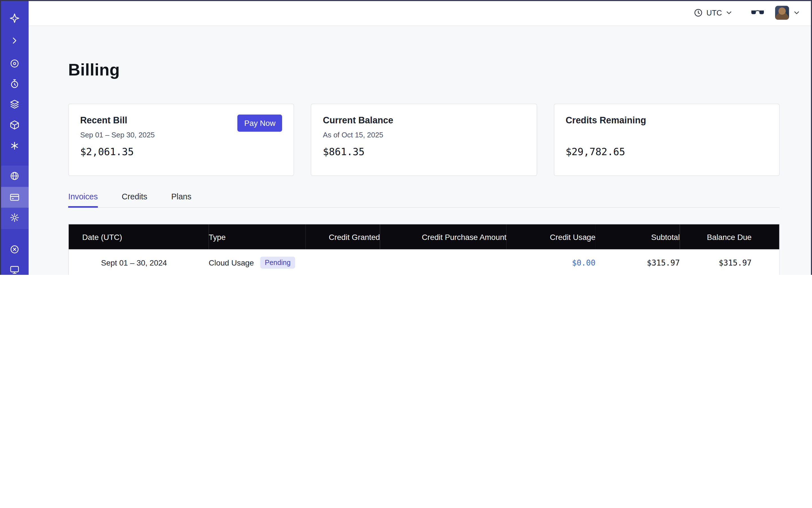 This screenshot has width=812, height=508. Describe the element at coordinates (424, 262) in the screenshot. I see `invoice-rows: Sept 01 – 30, 2024Cloud UsagePending$0.0…` at that location.